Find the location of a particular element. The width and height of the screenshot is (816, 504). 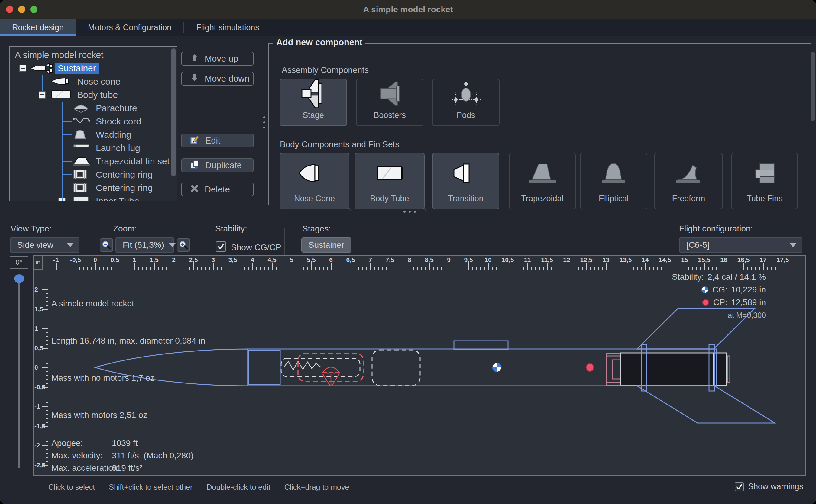

magnifier-plus-icon is located at coordinates (183, 245).